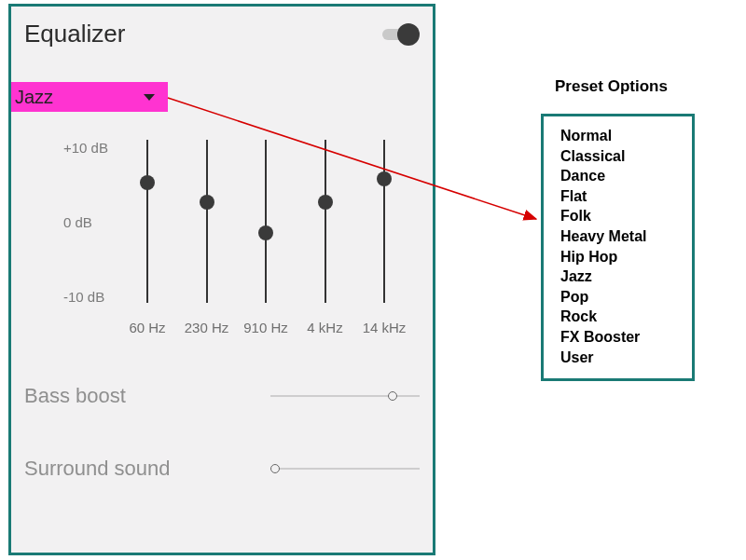  Describe the element at coordinates (266, 242) in the screenshot. I see `slider-row: 60 Hz 230 Hz 910 Hz 4 kHz` at that location.